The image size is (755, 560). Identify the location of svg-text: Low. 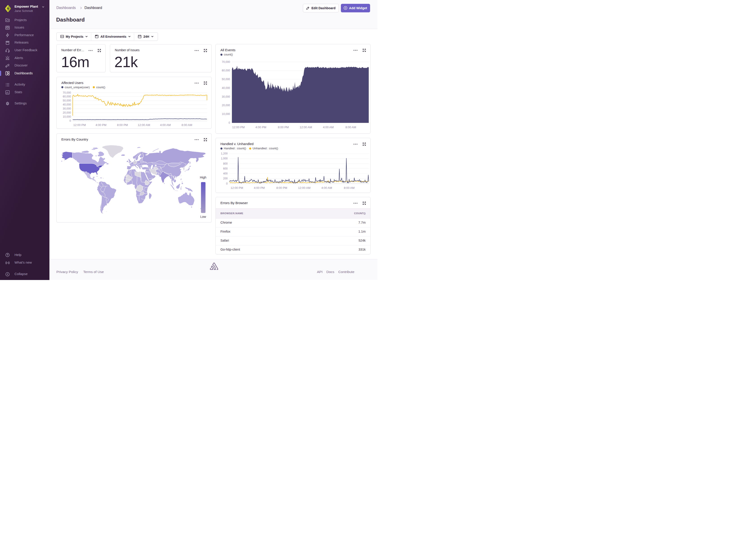
(203, 217).